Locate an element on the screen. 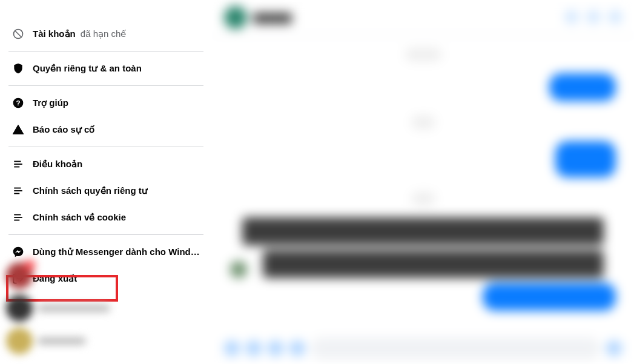 The image size is (634, 364). menu-label: Báo cáo sự cố is located at coordinates (64, 130).